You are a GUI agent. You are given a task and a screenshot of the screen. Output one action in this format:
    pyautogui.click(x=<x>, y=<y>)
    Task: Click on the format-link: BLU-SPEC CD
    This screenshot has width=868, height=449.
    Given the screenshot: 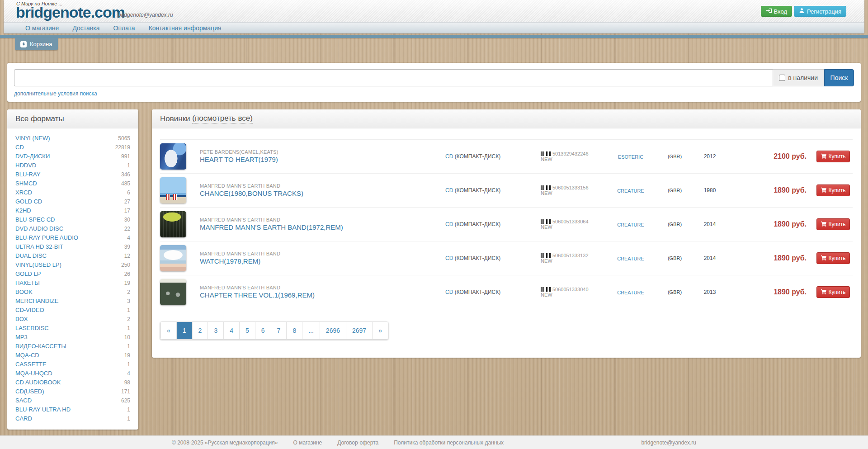 What is the action you would take?
    pyautogui.click(x=35, y=220)
    